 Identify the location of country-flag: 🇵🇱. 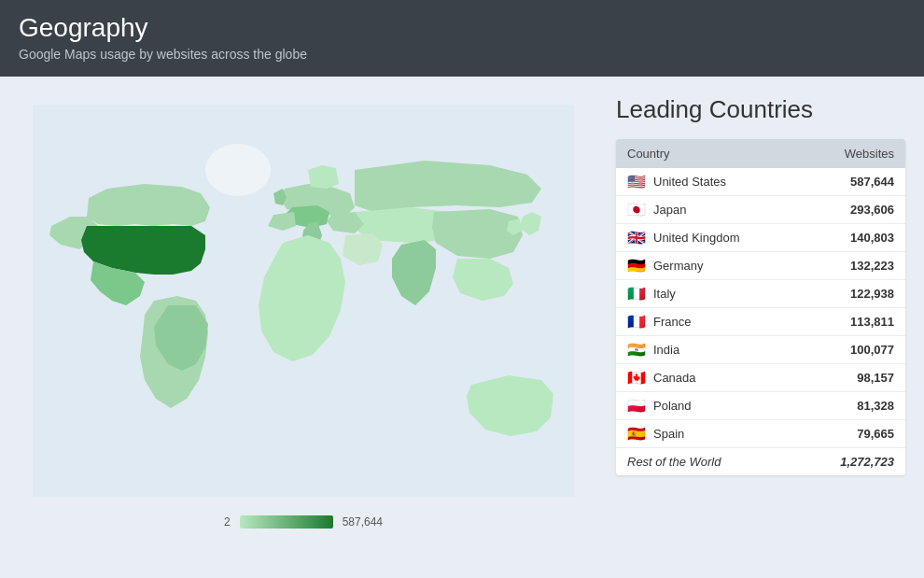
(637, 406).